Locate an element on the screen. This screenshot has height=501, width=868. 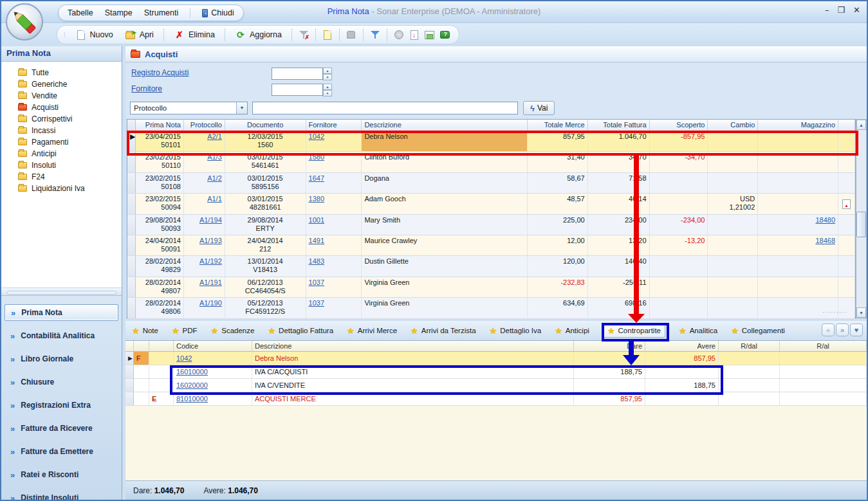
maximize-button: ❒ is located at coordinates (841, 10).